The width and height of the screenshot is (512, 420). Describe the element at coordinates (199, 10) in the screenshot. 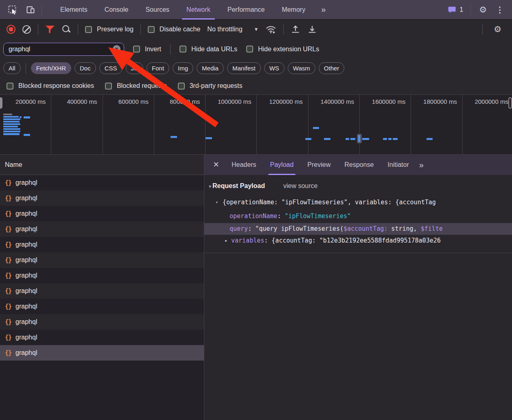

I see `tab-network: Network` at that location.